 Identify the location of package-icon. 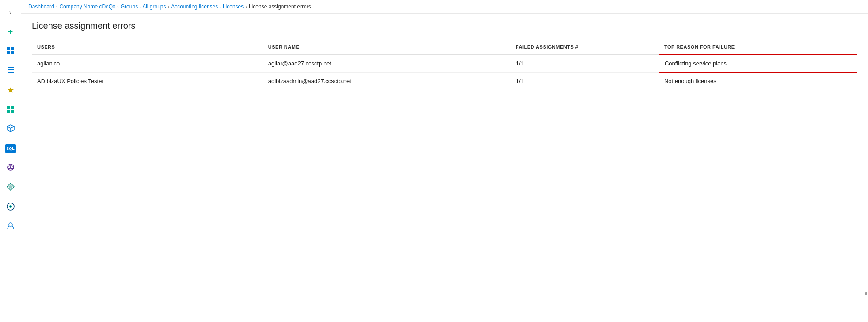
(11, 129).